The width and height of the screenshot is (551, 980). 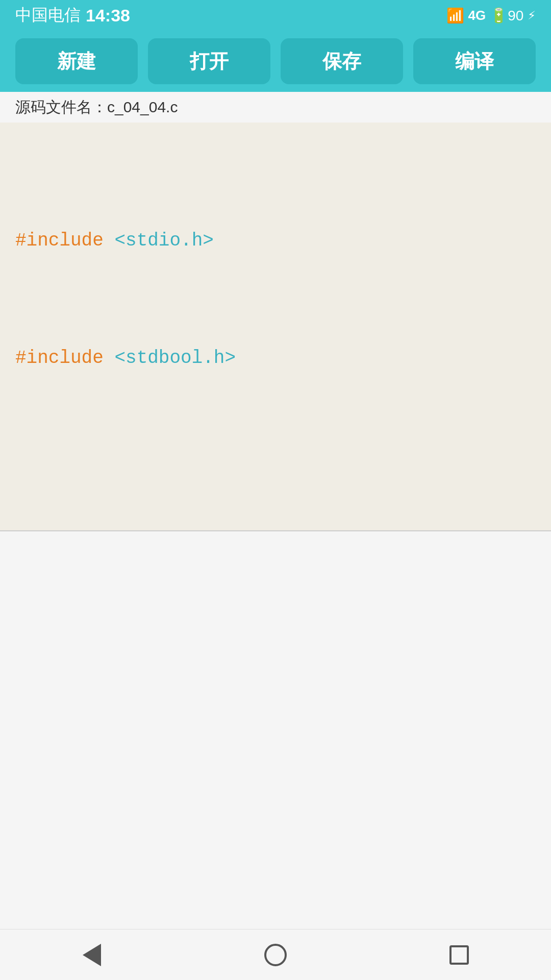 What do you see at coordinates (342, 61) in the screenshot?
I see `save-button: 保存` at bounding box center [342, 61].